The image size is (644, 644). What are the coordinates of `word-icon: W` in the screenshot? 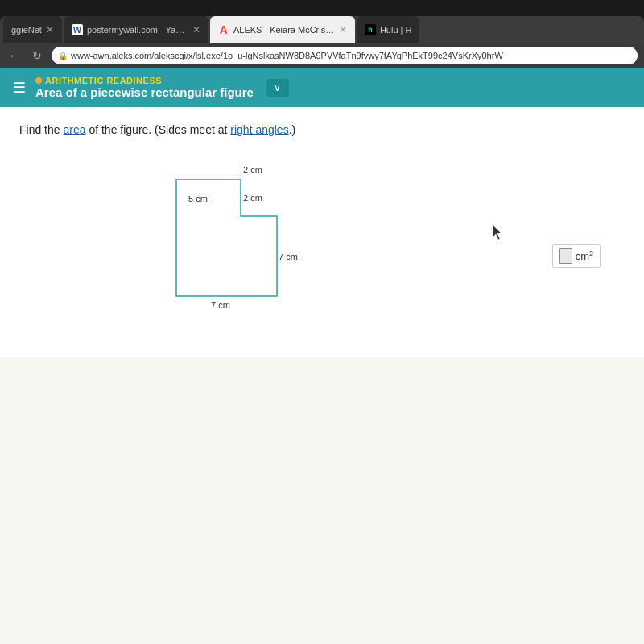 It's located at (77, 30).